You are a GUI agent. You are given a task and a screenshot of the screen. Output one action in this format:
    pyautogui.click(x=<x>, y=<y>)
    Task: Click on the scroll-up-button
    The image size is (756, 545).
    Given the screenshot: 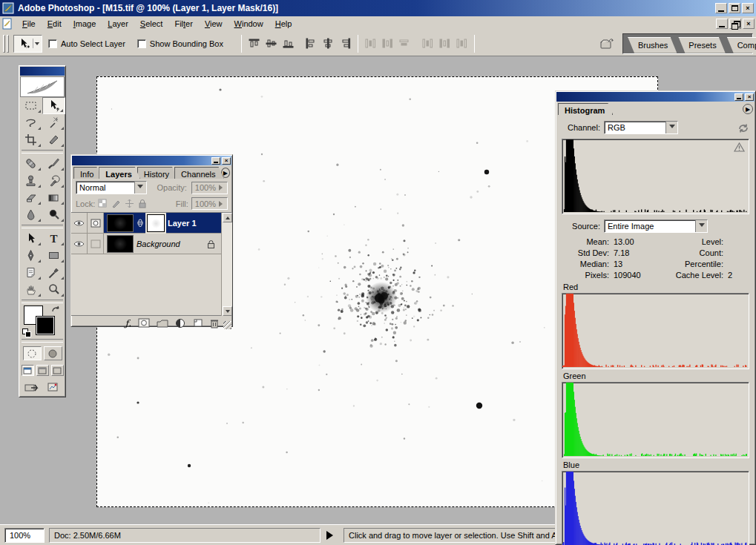 What is the action you would take?
    pyautogui.click(x=227, y=218)
    